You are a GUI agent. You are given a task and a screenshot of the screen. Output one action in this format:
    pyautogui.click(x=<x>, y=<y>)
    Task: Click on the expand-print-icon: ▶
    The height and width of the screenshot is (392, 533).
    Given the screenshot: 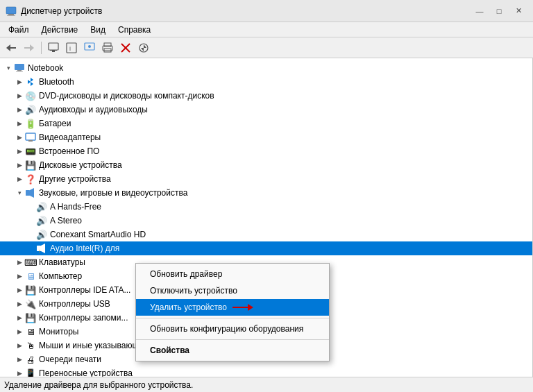 What is the action you would take?
    pyautogui.click(x=19, y=359)
    